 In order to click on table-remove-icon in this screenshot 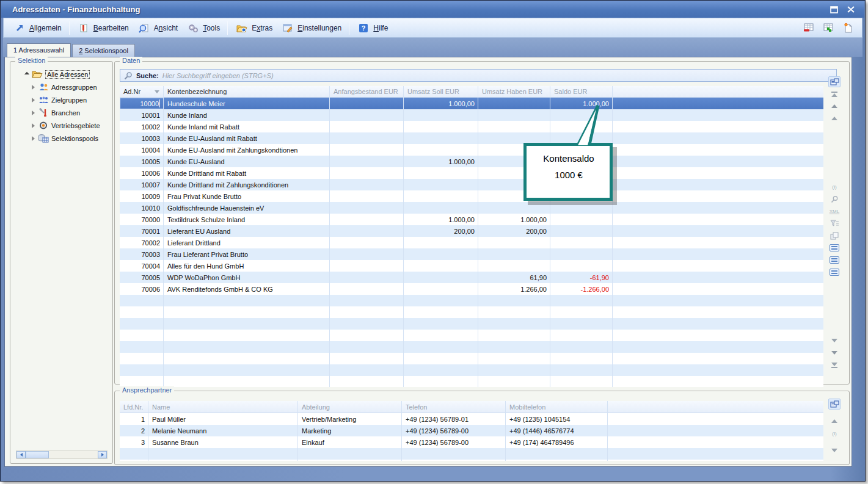, I will do `click(809, 28)`.